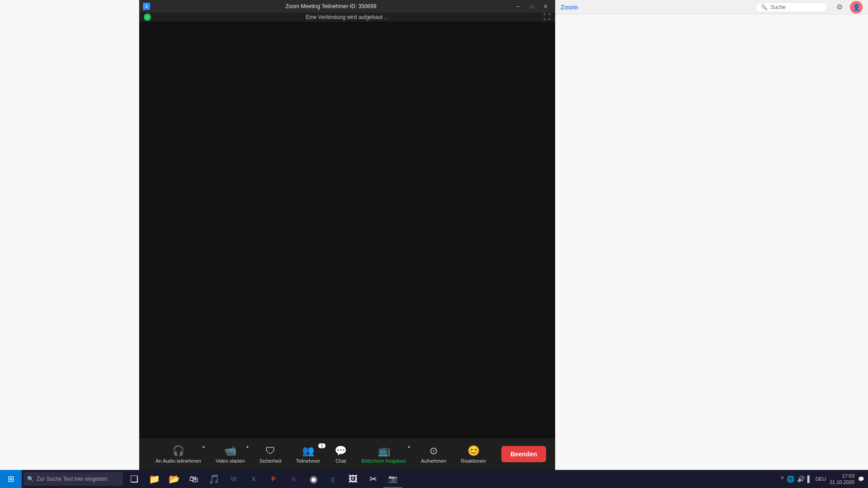 This screenshot has width=868, height=488. I want to click on taskbar-word: W, so click(234, 479).